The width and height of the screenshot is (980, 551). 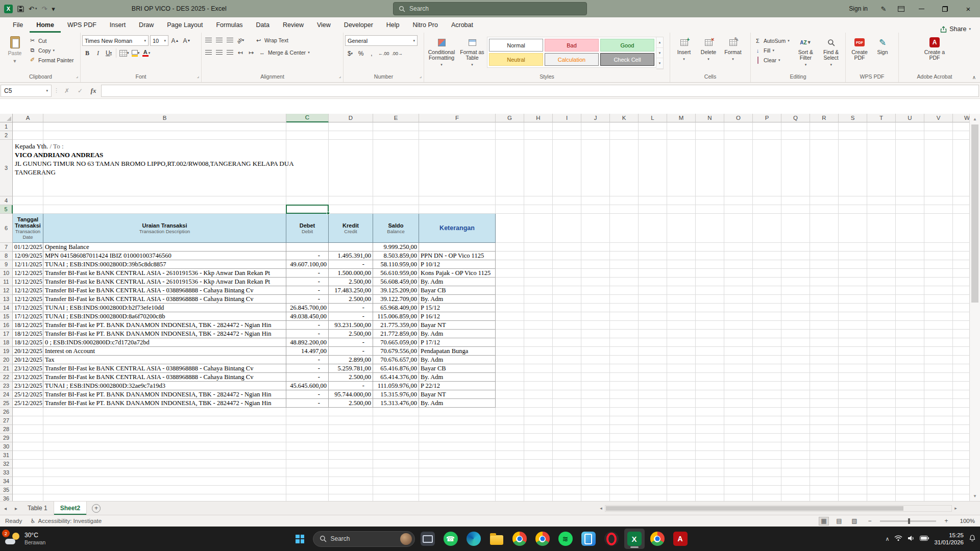 I want to click on sort-filter-button: AZ▼ Sort & Filter▾, so click(x=806, y=53).